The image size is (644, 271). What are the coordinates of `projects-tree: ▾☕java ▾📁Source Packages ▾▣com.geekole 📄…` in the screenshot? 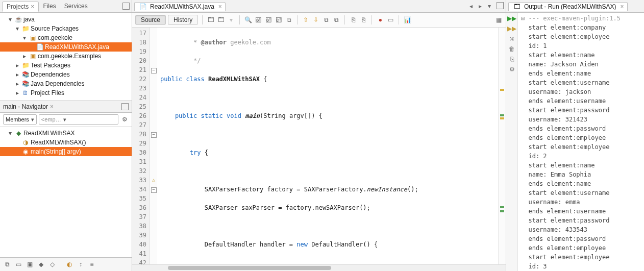 It's located at (66, 57).